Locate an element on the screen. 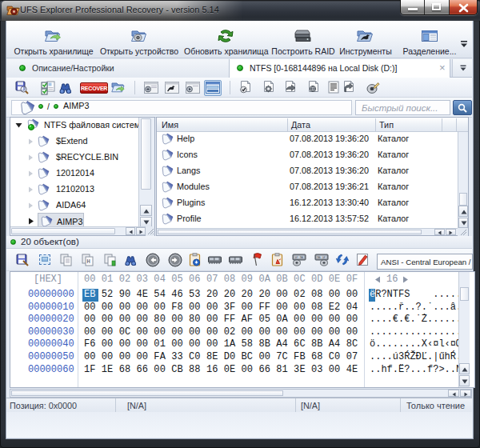 This screenshot has height=448, width=480. svg-text: 3B 1F is located at coordinates (322, 258).